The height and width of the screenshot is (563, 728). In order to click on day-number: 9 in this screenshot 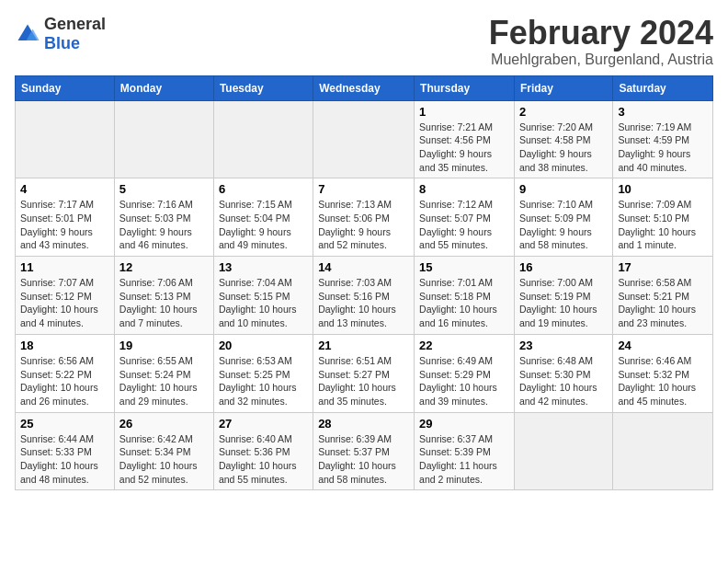, I will do `click(563, 190)`.